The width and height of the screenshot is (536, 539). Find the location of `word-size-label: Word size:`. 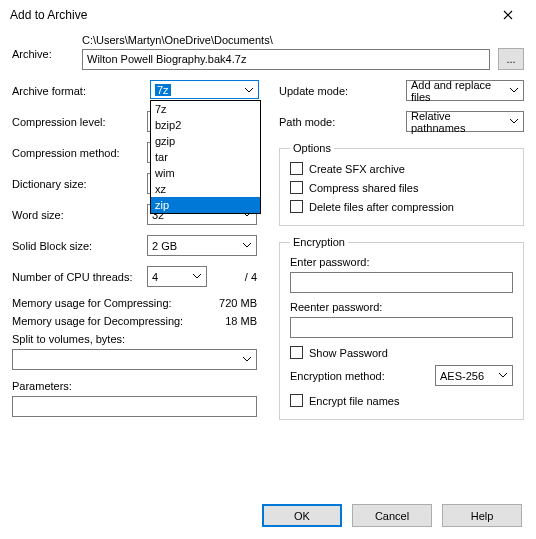

word-size-label: Word size: is located at coordinates (80, 215).